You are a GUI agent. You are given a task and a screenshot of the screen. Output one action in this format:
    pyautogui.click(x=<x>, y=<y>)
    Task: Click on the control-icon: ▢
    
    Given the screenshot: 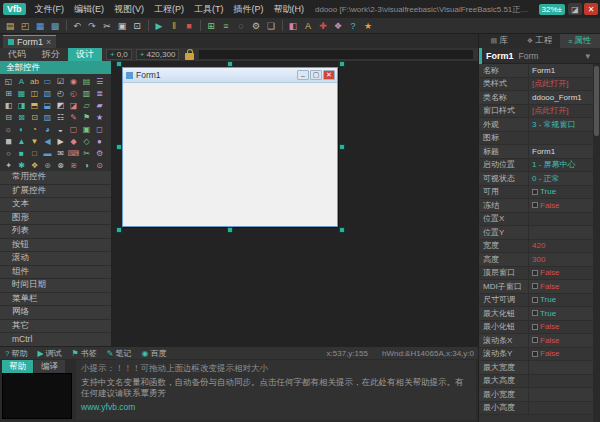 What is the action you would take?
    pyautogui.click(x=74, y=129)
    